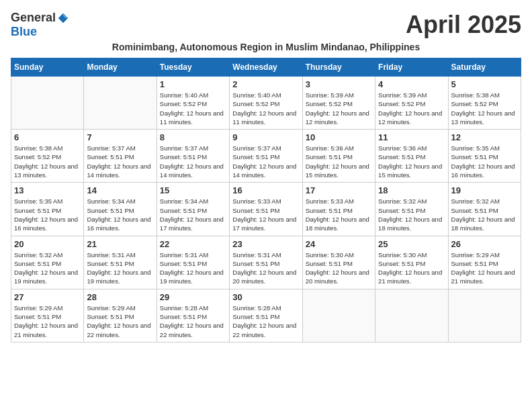  Describe the element at coordinates (120, 191) in the screenshot. I see `day-number: 14` at that location.